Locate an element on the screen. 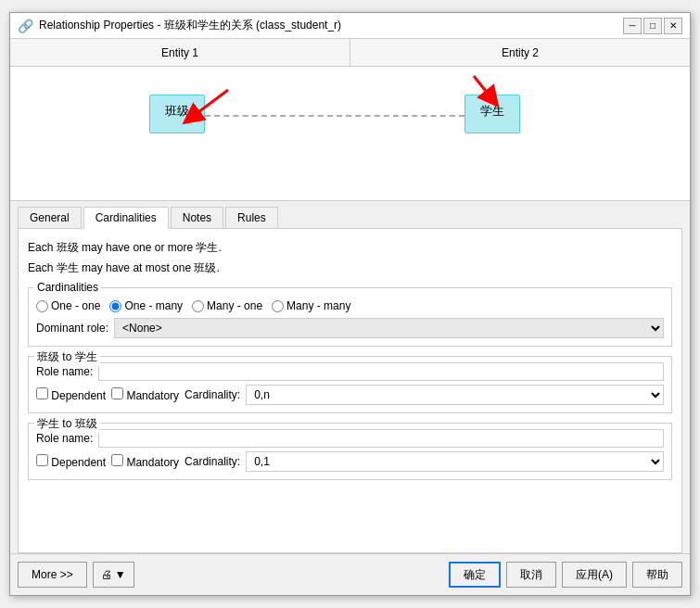 Image resolution: width=700 pixels, height=608 pixels. section1-role-row: Role name: is located at coordinates (350, 372).